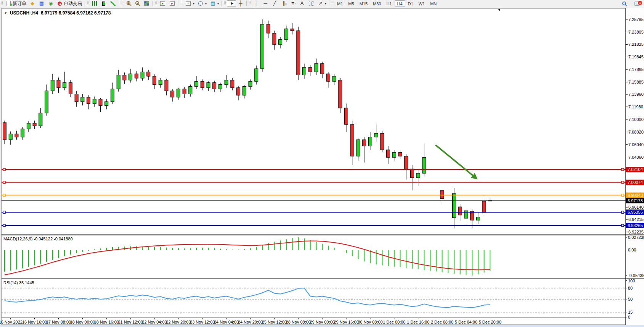 This screenshot has height=327, width=644. What do you see at coordinates (636, 94) in the screenshot?
I see `price-tick-label: 7.13960` at bounding box center [636, 94].